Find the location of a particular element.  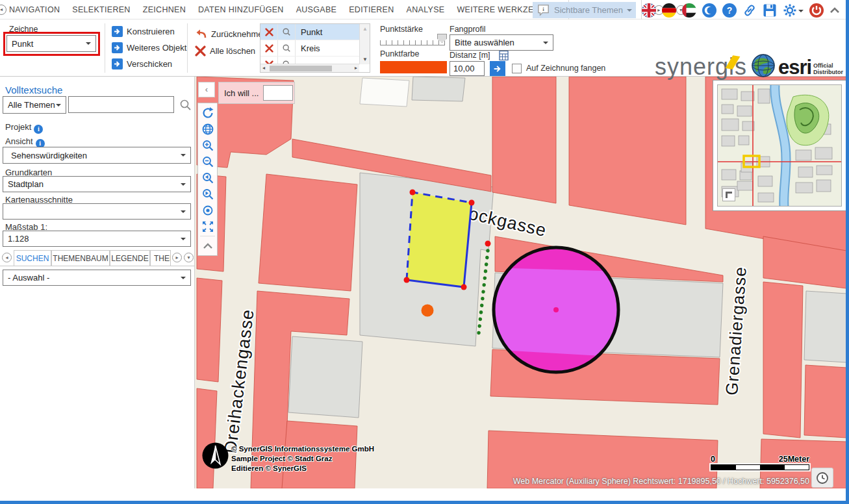

grundkarten-dropdown: Stadtplan is located at coordinates (97, 184).